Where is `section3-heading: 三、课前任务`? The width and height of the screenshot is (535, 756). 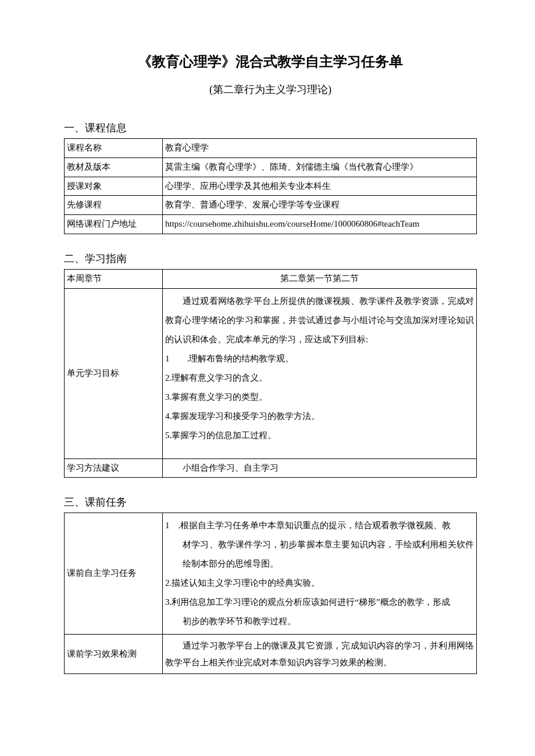 section3-heading: 三、课前任务 is located at coordinates (270, 502).